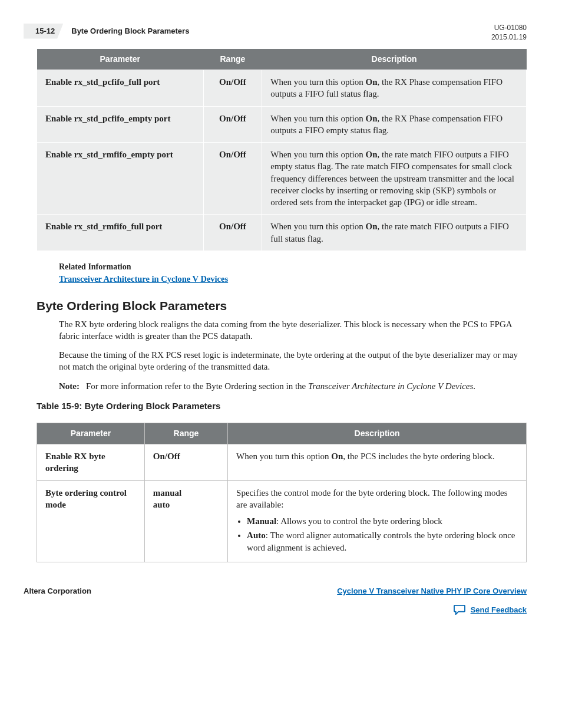  What do you see at coordinates (432, 601) in the screenshot?
I see `footer-right: Cyclone V Transceiver Native PHY IP Core…` at bounding box center [432, 601].